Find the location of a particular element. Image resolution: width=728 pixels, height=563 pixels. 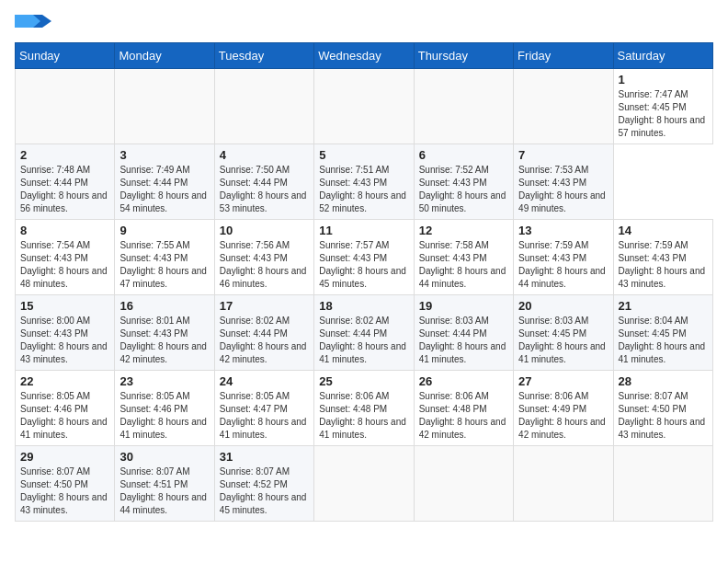

calendar-day-cell: 5Sunrise: 7:51 AMSunset: 4:43 PMDaylight… is located at coordinates (364, 182).